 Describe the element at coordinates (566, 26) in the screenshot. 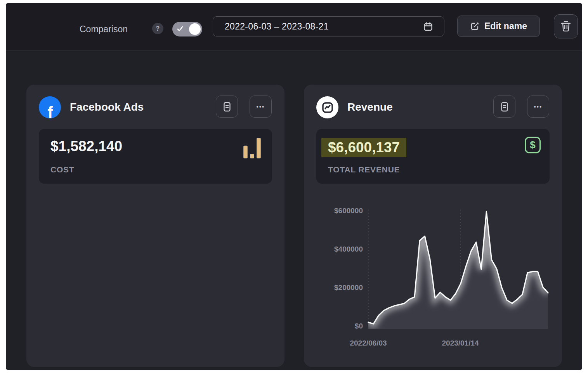

I see `delete-button` at that location.